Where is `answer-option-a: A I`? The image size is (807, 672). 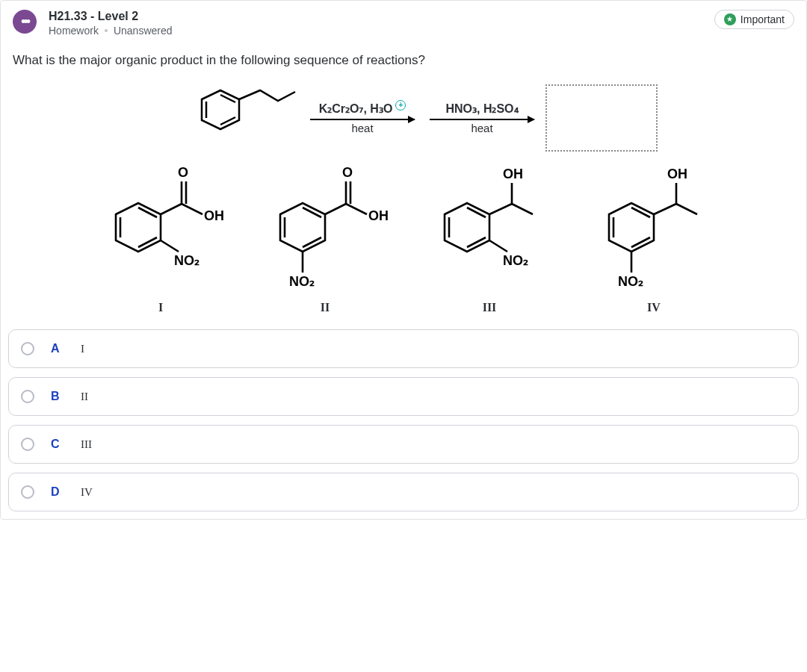
answer-option-a: A I is located at coordinates (404, 349).